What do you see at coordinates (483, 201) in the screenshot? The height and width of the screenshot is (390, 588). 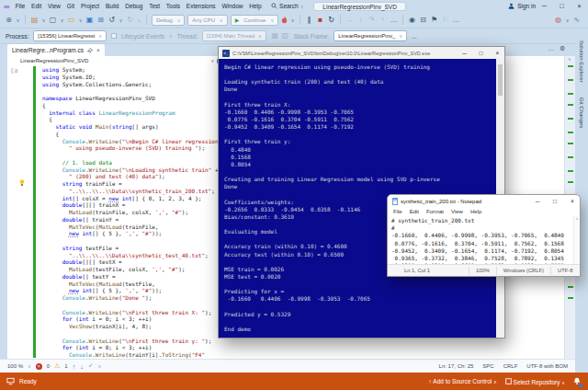 I see `notepad-titlebar: synthetic_train_200.txt - Notepad ─ □ ×` at bounding box center [483, 201].